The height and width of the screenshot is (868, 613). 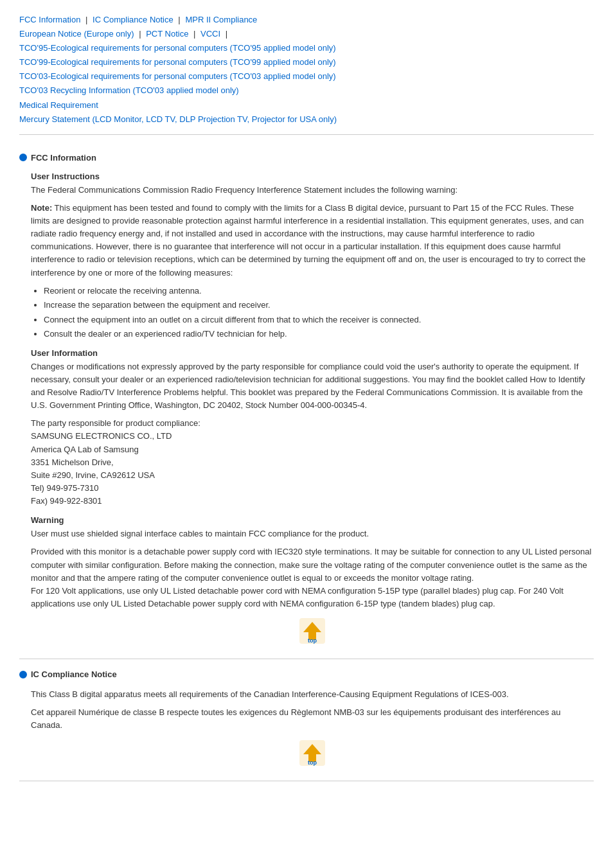 What do you see at coordinates (312, 695) in the screenshot?
I see `ic-para1: This Class B digital apparatus meets all…` at bounding box center [312, 695].